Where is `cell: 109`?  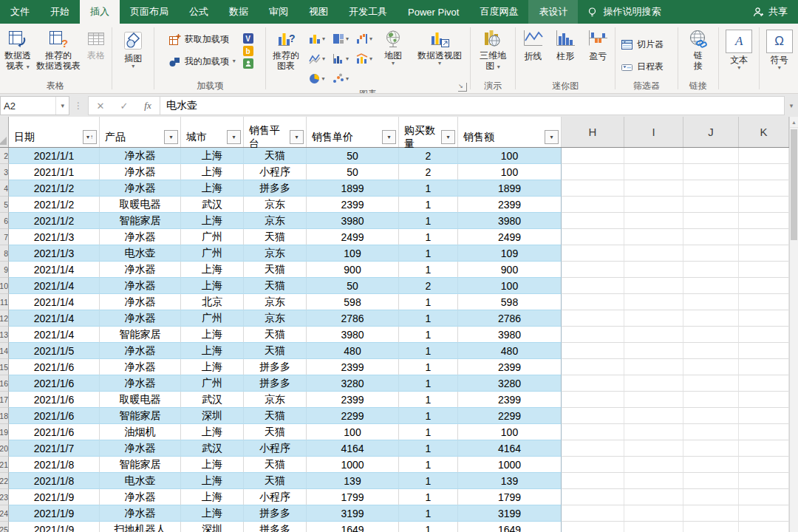
cell: 109 is located at coordinates (353, 253).